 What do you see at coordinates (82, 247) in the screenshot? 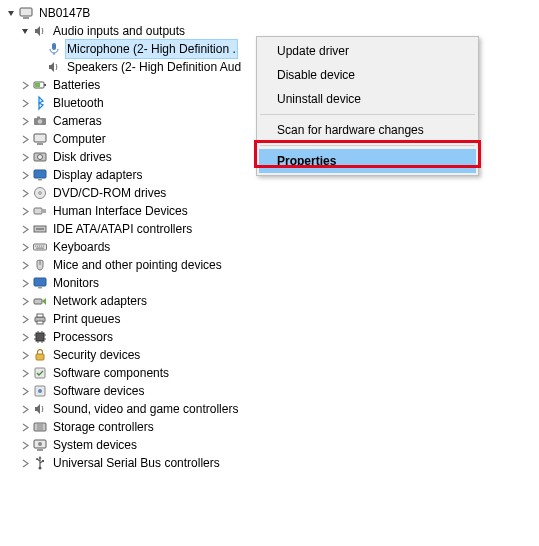
I see `tree-node-label: Keyboards` at bounding box center [82, 247].